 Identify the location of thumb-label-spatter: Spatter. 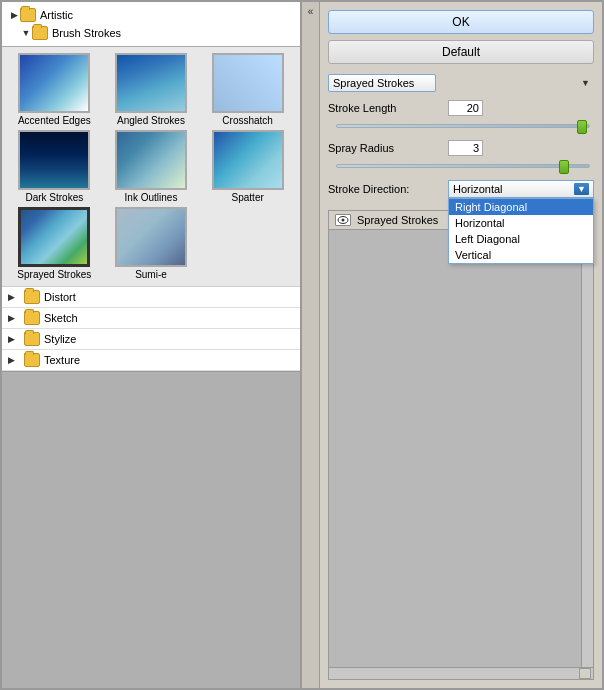
(248, 198).